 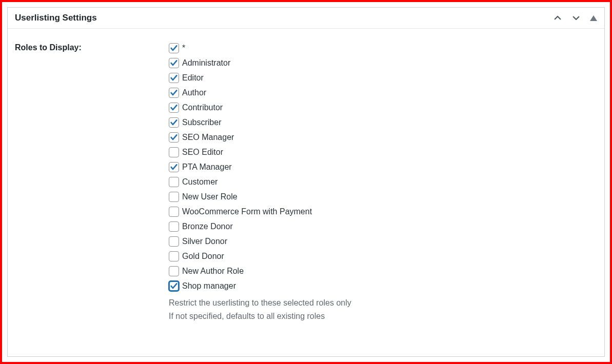 What do you see at coordinates (174, 152) in the screenshot?
I see `checkbox-seo-editor` at bounding box center [174, 152].